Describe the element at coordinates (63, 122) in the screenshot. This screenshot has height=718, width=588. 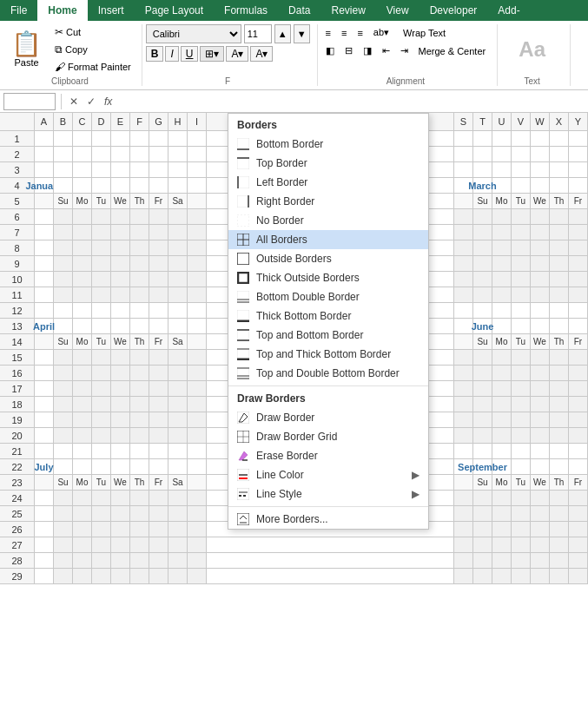
I see `col-header-b: B` at that location.